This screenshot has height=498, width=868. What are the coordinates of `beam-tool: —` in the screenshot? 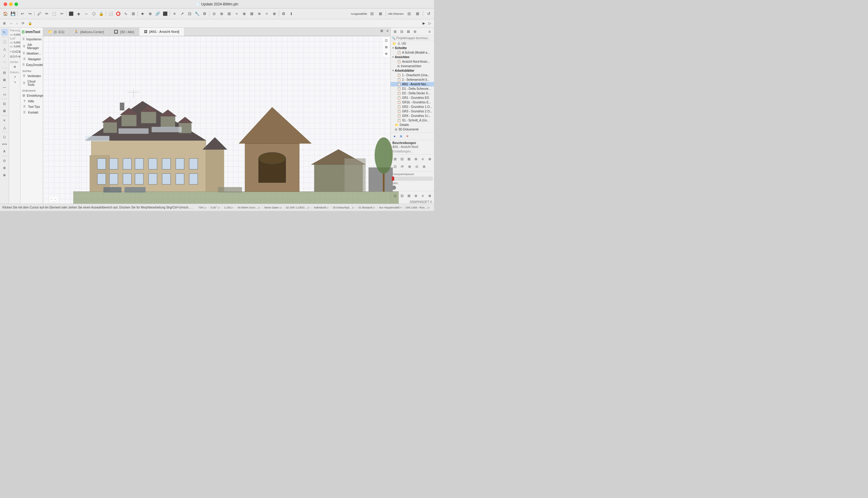 It's located at (5, 87).